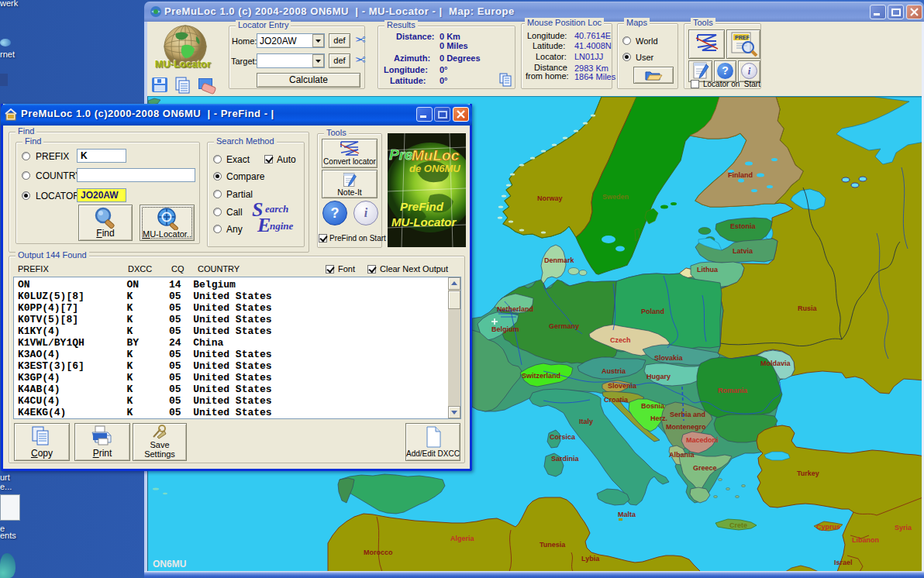  What do you see at coordinates (564, 326) in the screenshot?
I see `svg-text: Germany` at bounding box center [564, 326].